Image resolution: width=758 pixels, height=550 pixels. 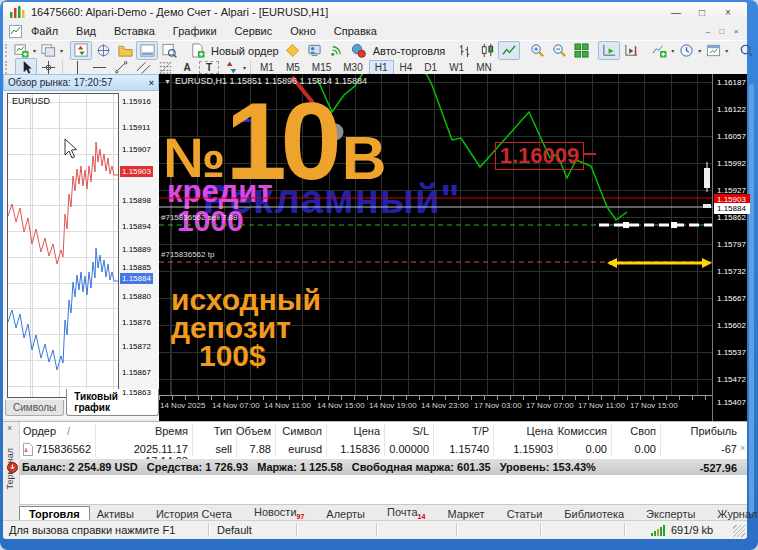 I want to click on toolbar-separator, so click(x=62, y=68).